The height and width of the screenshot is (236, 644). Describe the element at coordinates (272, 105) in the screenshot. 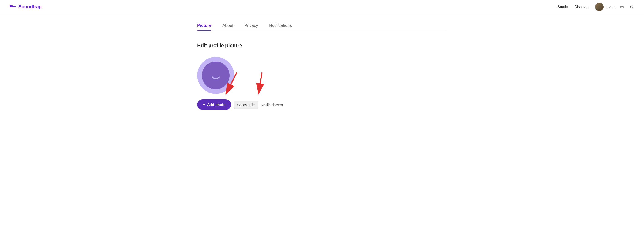

I see `no-file-text: No file chosen` at that location.